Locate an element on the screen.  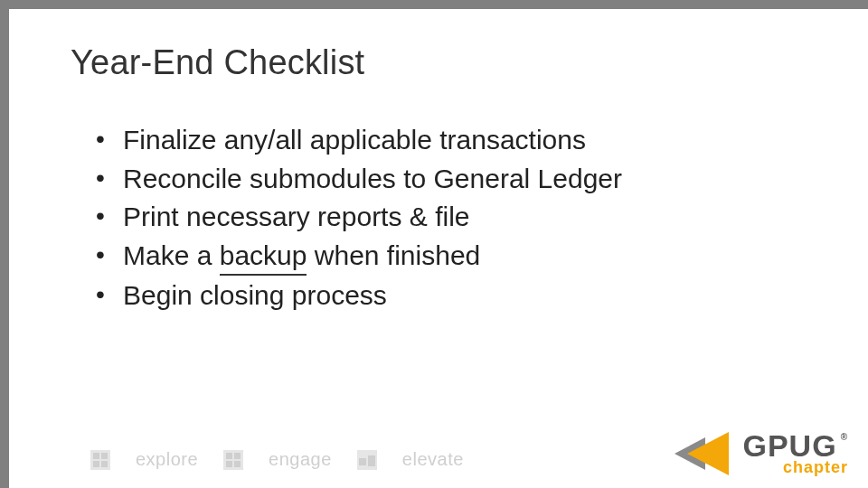
bullet-text: Print necessary reports & file is located at coordinates (297, 217).